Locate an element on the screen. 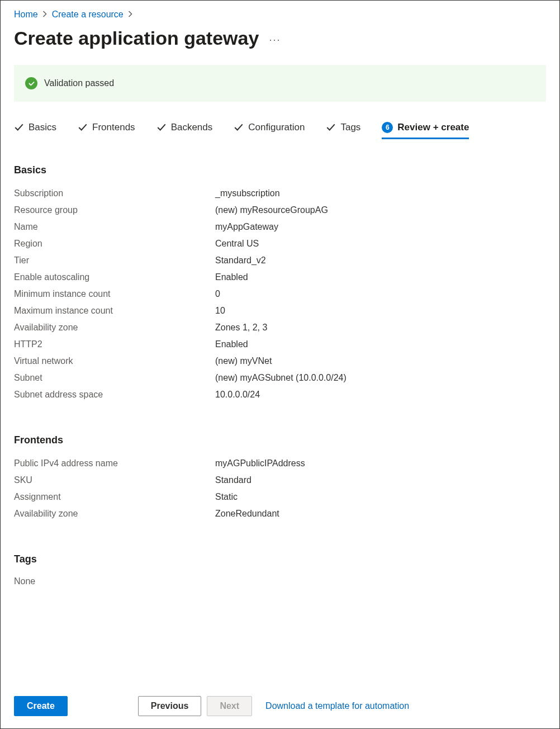 This screenshot has width=560, height=729. kv-label: Public IPv4 address name is located at coordinates (115, 463).